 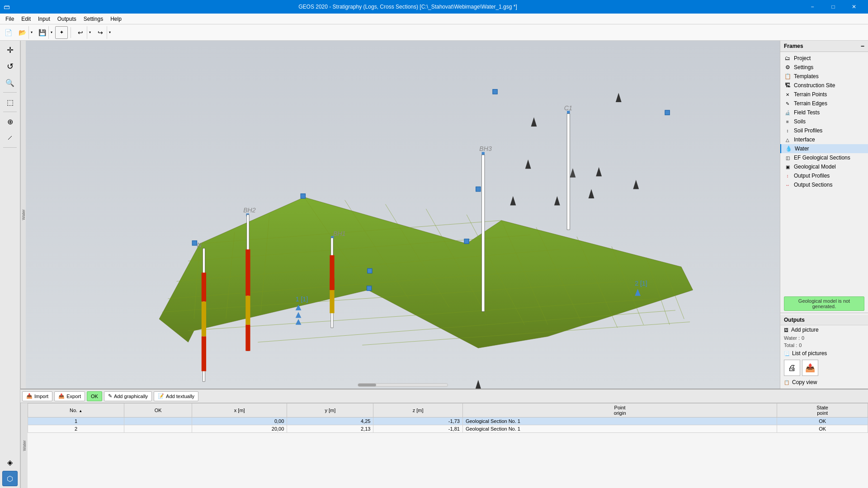 What do you see at coordinates (74, 396) in the screenshot?
I see `export-table-label: Export` at bounding box center [74, 396].